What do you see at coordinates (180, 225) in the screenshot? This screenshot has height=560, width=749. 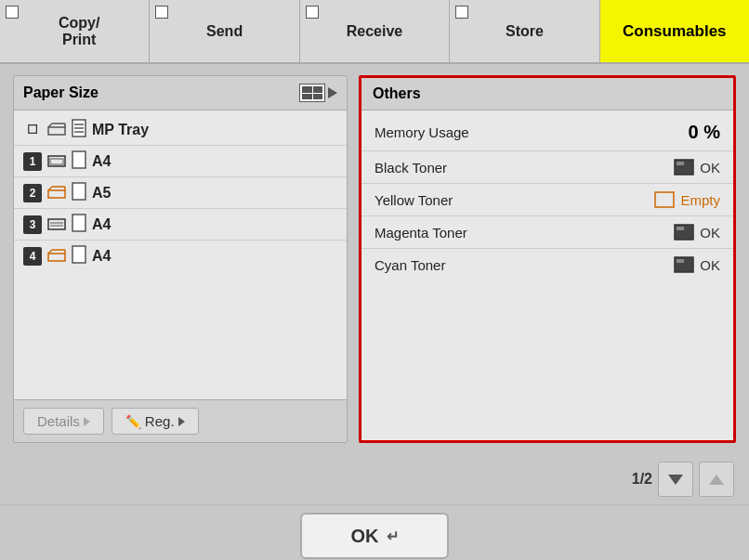 I see `tray-item-3: 3 A4` at bounding box center [180, 225].